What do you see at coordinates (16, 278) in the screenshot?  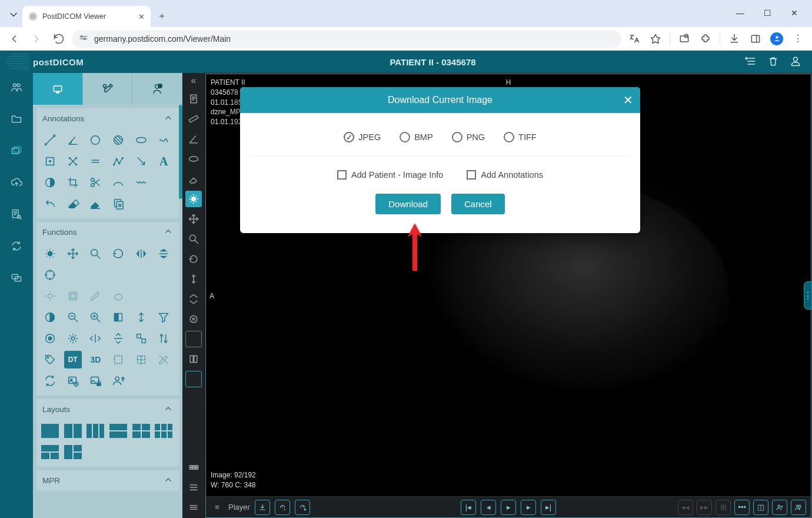 I see `nav-screens-icon` at bounding box center [16, 278].